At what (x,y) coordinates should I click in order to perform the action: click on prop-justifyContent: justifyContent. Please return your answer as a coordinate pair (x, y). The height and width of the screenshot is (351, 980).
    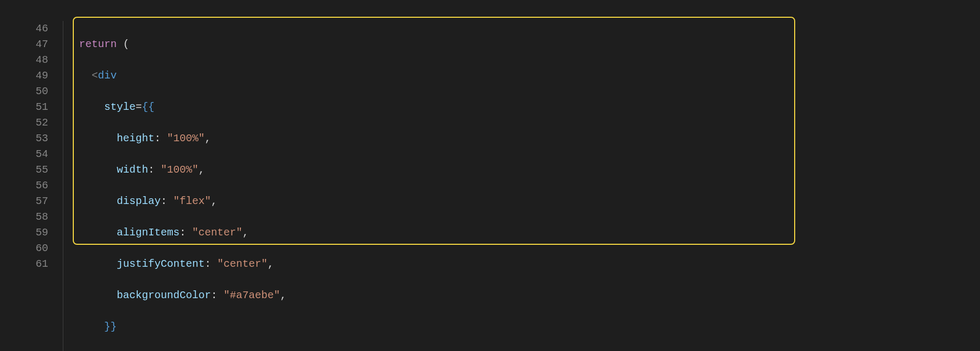
    Looking at the image, I should click on (161, 264).